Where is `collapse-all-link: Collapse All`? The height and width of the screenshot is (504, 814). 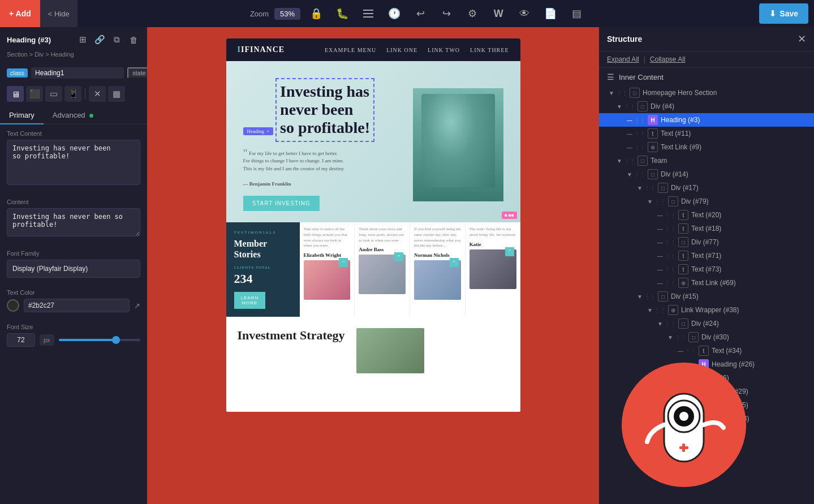 collapse-all-link: Collapse All is located at coordinates (667, 59).